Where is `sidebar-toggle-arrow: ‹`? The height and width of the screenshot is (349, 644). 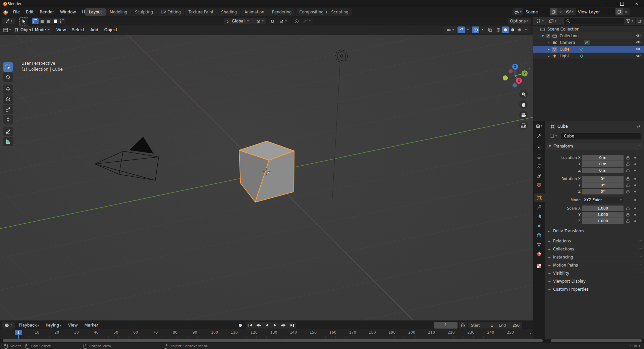
sidebar-toggle-arrow: ‹ is located at coordinates (529, 68).